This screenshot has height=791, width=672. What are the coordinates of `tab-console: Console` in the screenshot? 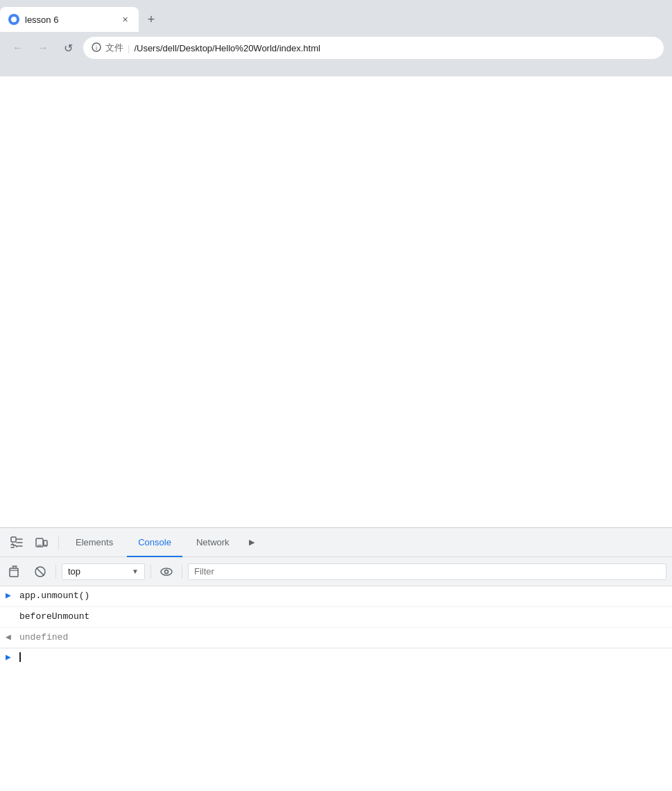 It's located at (155, 543).